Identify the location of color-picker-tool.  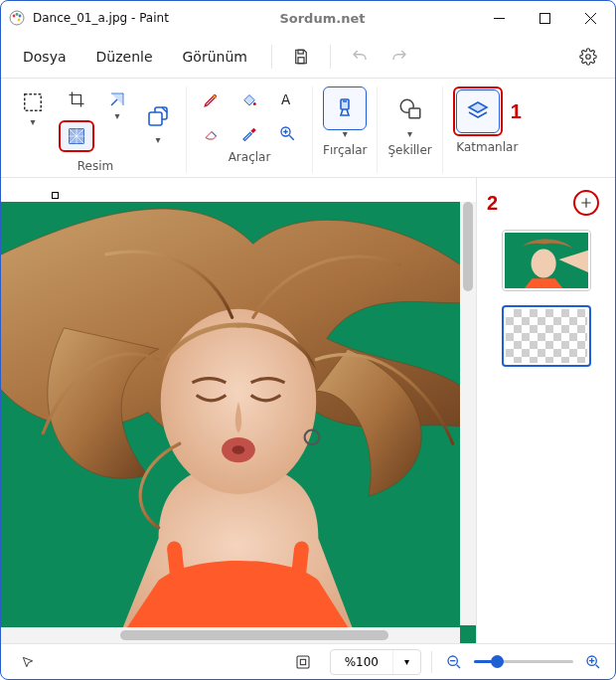
(249, 133).